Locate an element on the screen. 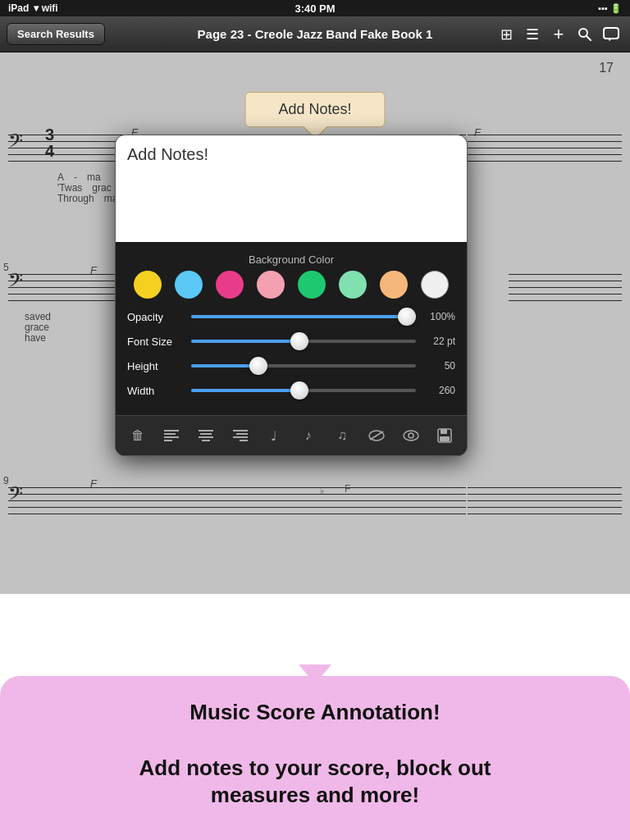 The image size is (630, 840). note-text-input: Add Notes! is located at coordinates (291, 189).